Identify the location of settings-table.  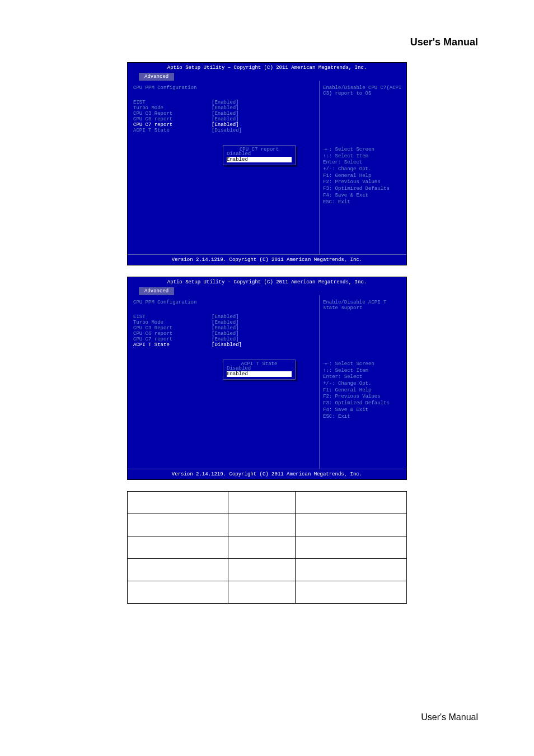
(267, 548).